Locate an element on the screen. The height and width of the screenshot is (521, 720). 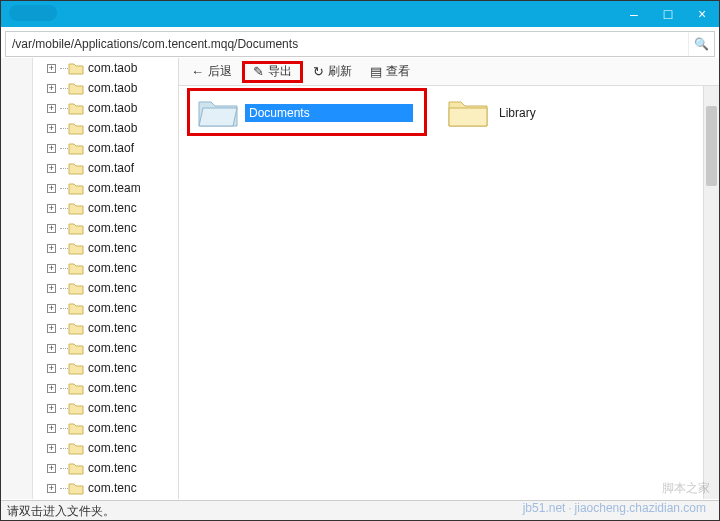
highlight-annotation is located at coordinates (307, 112).